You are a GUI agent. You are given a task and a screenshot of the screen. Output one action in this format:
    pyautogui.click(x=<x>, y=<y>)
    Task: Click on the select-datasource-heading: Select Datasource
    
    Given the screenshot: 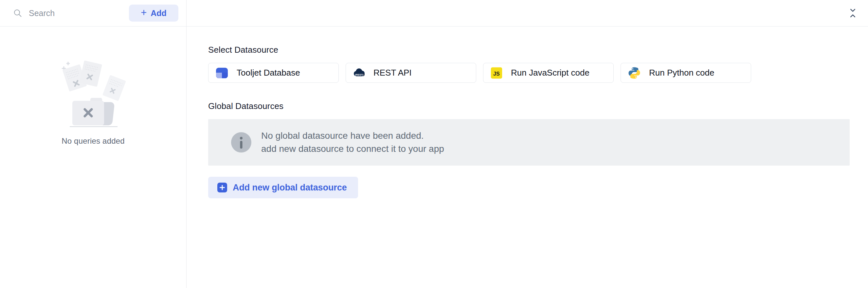 What is the action you would take?
    pyautogui.click(x=529, y=50)
    